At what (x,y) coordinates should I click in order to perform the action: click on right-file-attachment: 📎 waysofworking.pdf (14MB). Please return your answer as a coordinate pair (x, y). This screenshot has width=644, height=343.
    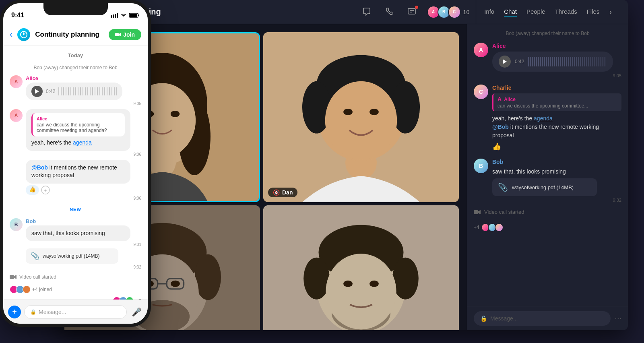
    Looking at the image, I should click on (545, 187).